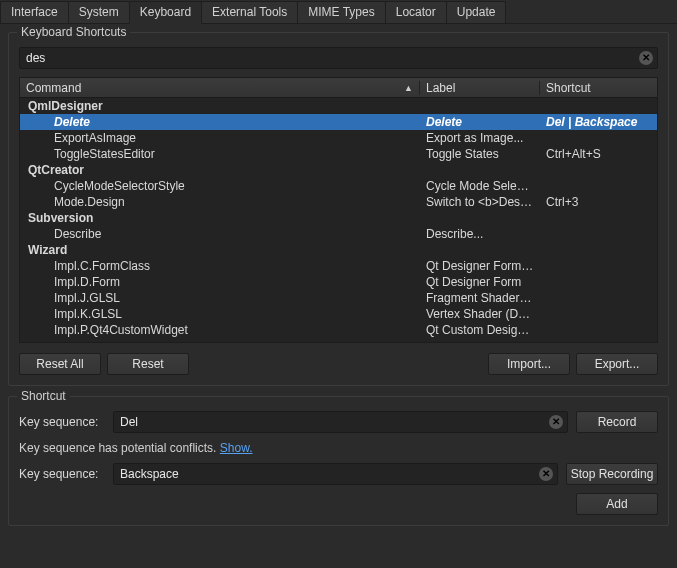  Describe the element at coordinates (220, 234) in the screenshot. I see `cell-command: Describe` at that location.